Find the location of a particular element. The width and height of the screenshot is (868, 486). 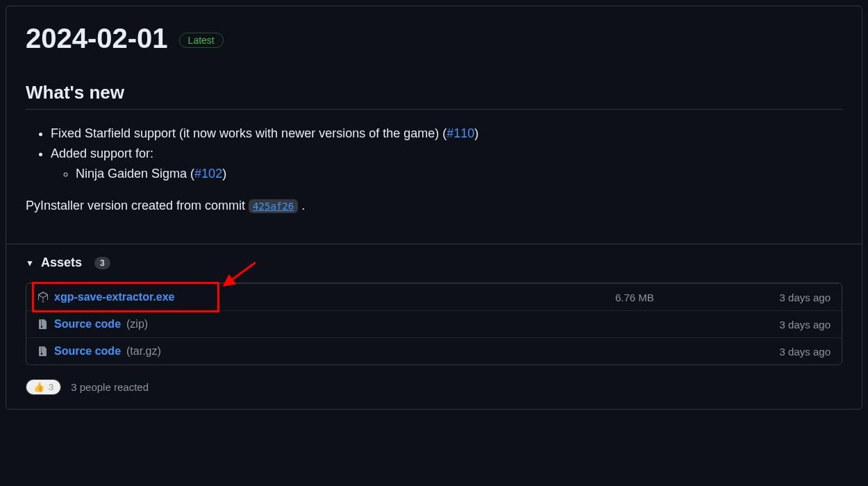

changelog-item: Added support for: Ninja Gaiden Sigma (#… is located at coordinates (446, 164).